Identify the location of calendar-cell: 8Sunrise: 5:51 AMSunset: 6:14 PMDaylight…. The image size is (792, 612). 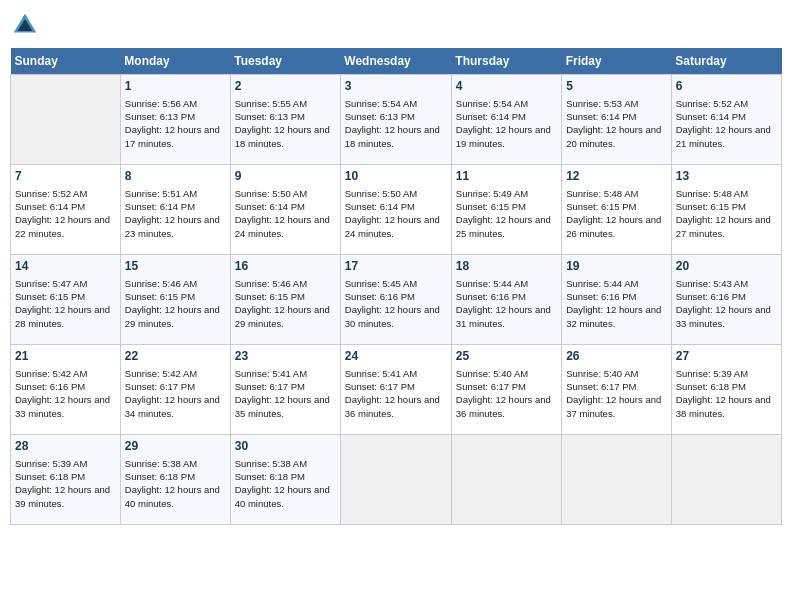
(175, 210).